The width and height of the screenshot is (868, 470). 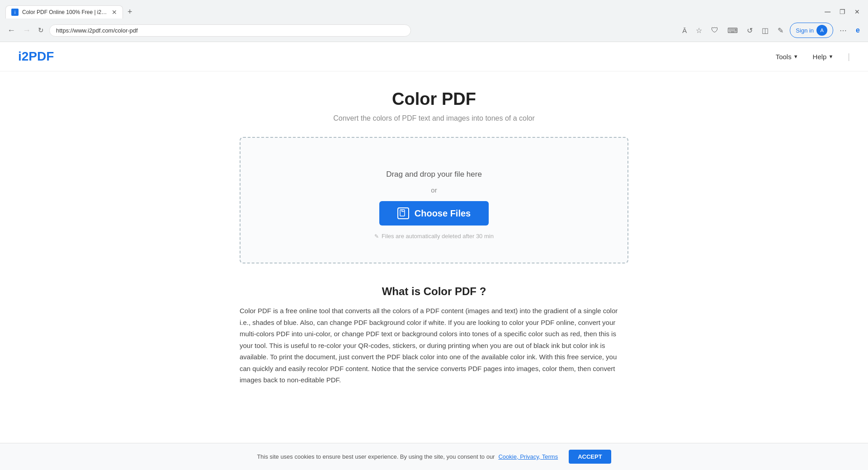 What do you see at coordinates (434, 456) in the screenshot?
I see `cookie-banner: This site uses cookies to ensure best us…` at bounding box center [434, 456].